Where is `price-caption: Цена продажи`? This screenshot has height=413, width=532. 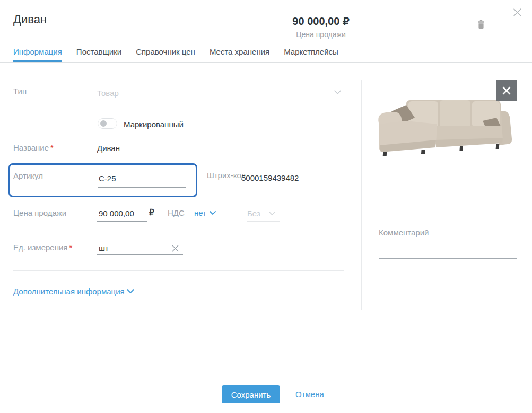 price-caption: Цена продажи is located at coordinates (321, 34).